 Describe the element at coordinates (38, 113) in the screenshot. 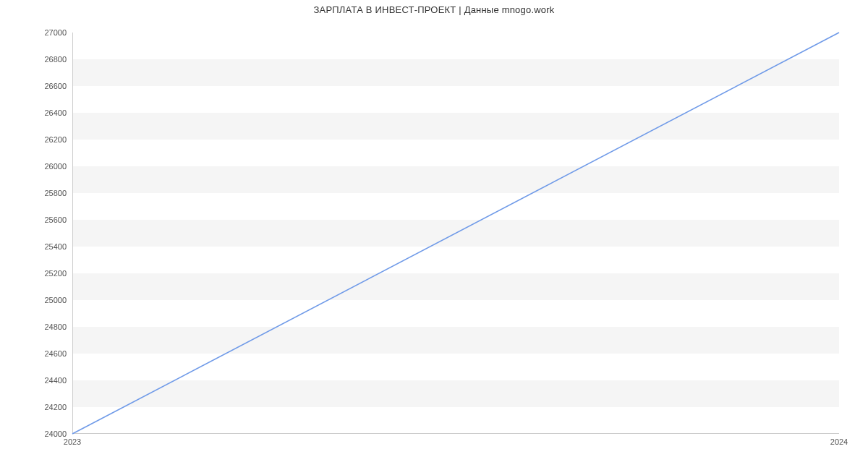

I see `y-tick-label: 26400` at that location.